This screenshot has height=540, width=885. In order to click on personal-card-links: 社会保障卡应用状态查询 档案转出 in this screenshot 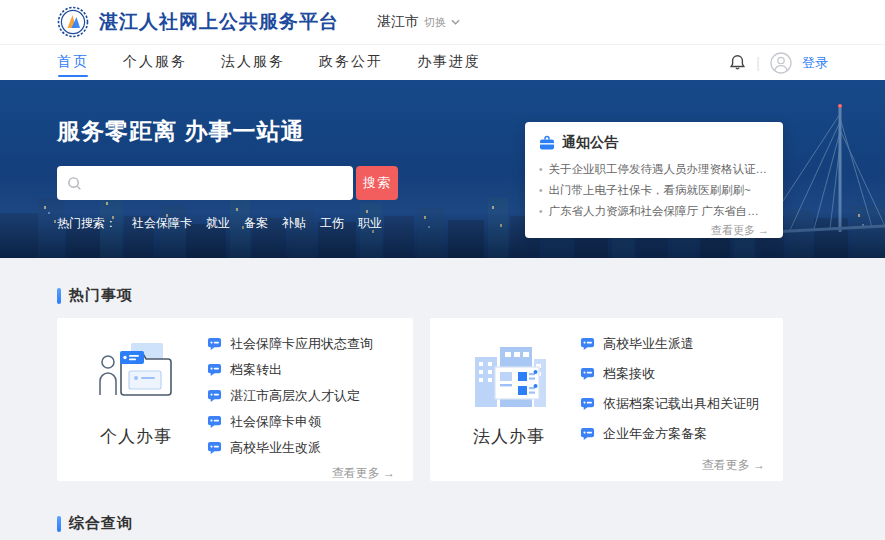, I will do `click(295, 402)`.